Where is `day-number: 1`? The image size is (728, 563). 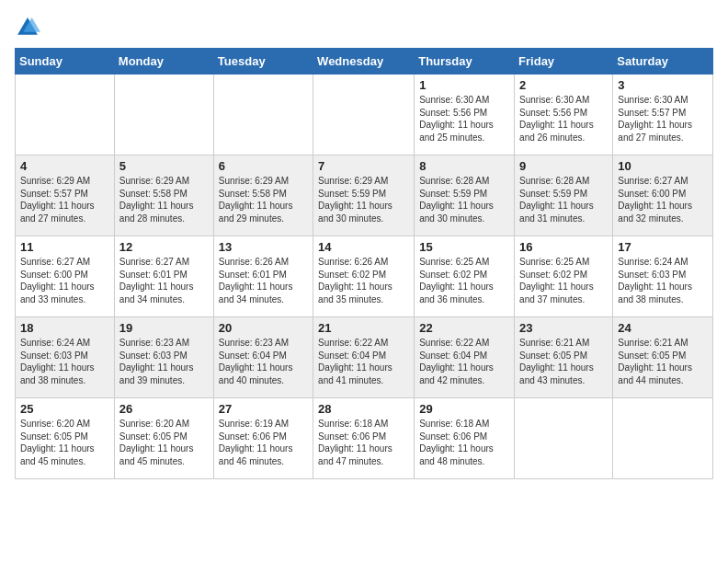
day-number: 1 is located at coordinates (464, 85).